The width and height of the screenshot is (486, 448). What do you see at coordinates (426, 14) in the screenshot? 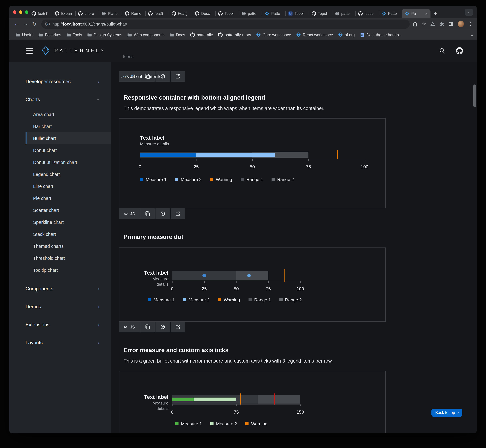
I see `tab-close-icon: ×` at bounding box center [426, 14].